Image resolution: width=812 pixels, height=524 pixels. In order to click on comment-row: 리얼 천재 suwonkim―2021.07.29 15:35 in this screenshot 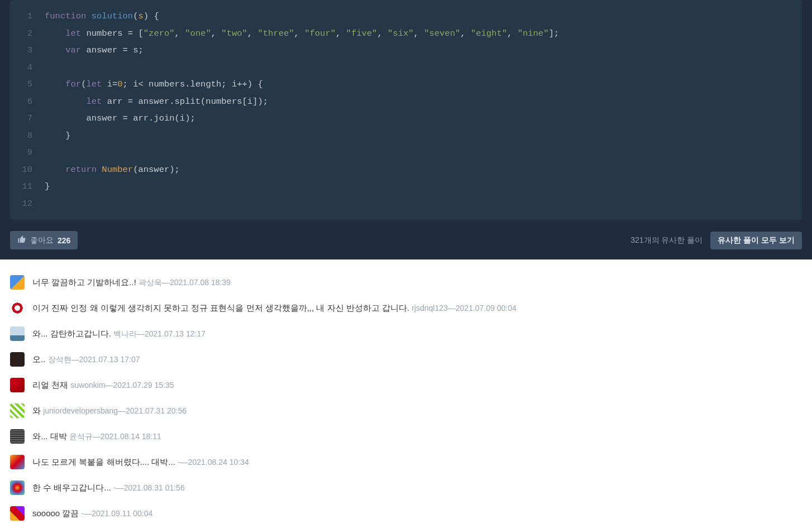, I will do `click(406, 385)`.